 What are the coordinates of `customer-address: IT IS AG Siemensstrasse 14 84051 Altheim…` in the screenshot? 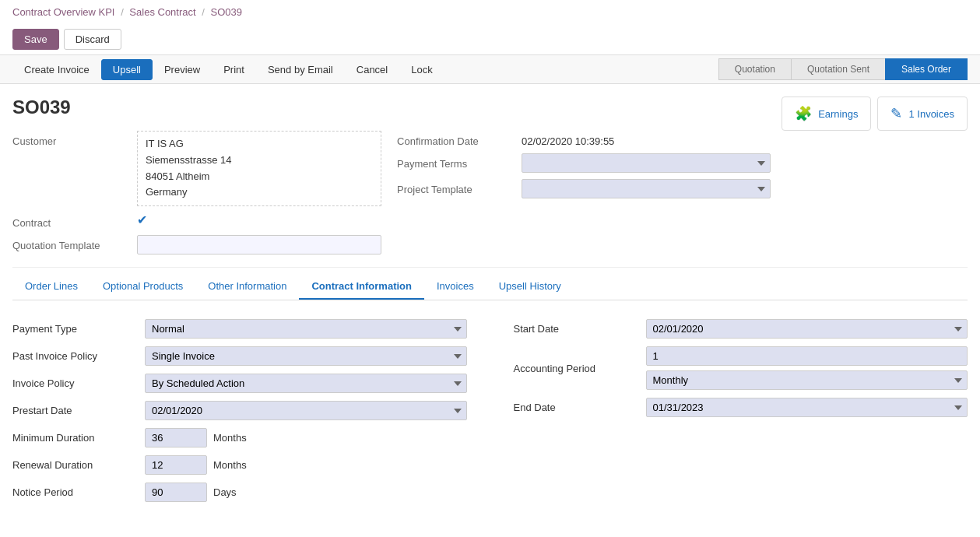 It's located at (259, 168).